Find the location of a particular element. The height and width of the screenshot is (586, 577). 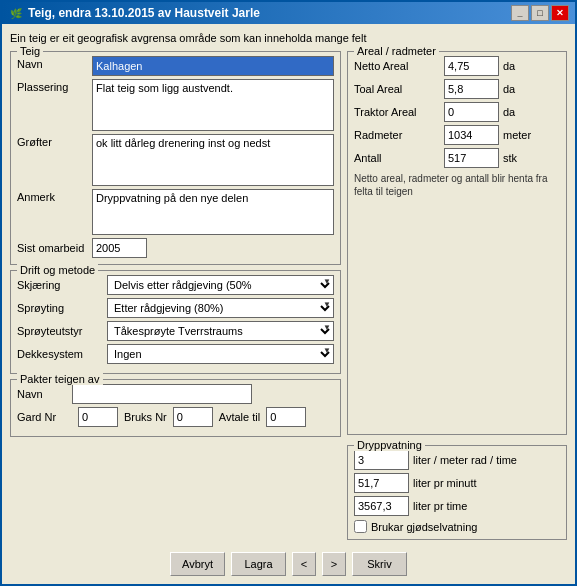

anmerk-row: Anmerk Dryppvatning på den nye delen is located at coordinates (176, 212).